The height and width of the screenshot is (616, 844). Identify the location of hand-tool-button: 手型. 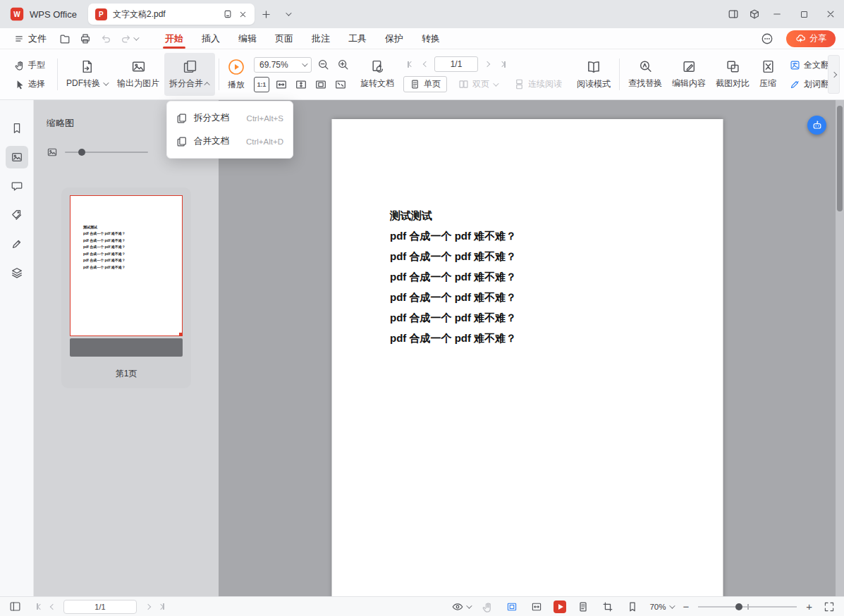
(30, 65).